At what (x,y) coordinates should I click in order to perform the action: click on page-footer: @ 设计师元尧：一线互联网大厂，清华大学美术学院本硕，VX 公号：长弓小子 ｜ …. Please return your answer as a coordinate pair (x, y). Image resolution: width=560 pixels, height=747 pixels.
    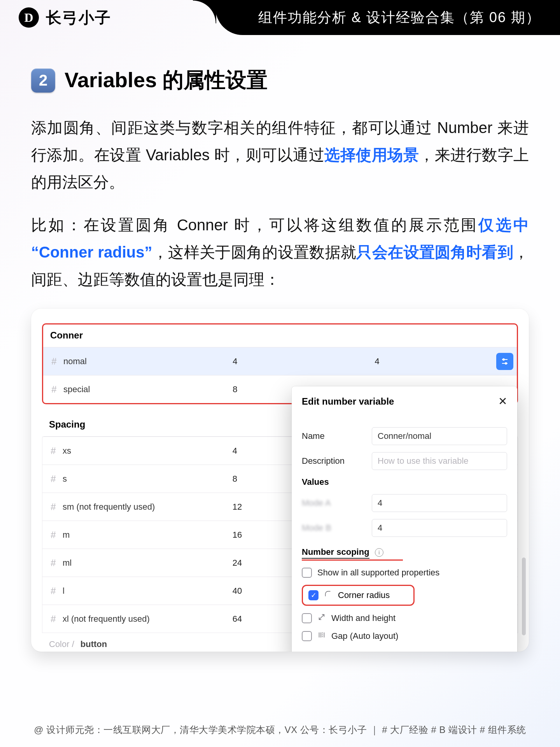
    Looking at the image, I should click on (280, 730).